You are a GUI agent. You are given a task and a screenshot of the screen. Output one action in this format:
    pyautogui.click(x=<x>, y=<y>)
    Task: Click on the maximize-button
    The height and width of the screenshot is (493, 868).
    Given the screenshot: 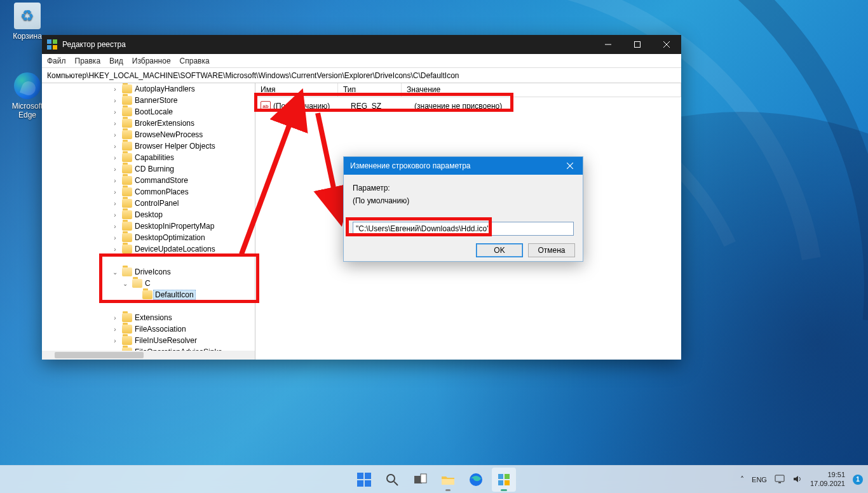 What is the action you would take?
    pyautogui.click(x=637, y=44)
    